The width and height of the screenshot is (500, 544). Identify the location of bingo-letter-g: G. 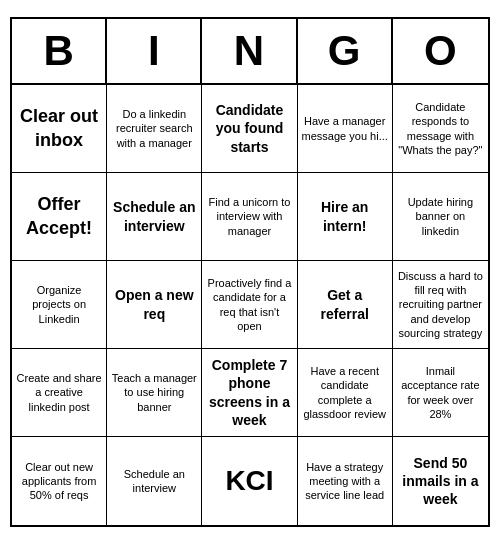
(346, 51).